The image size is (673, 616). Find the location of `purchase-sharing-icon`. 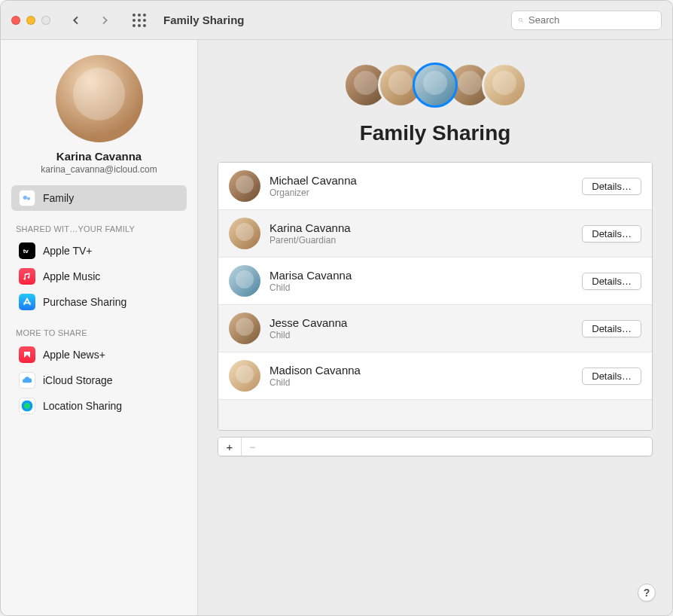

purchase-sharing-icon is located at coordinates (27, 302).